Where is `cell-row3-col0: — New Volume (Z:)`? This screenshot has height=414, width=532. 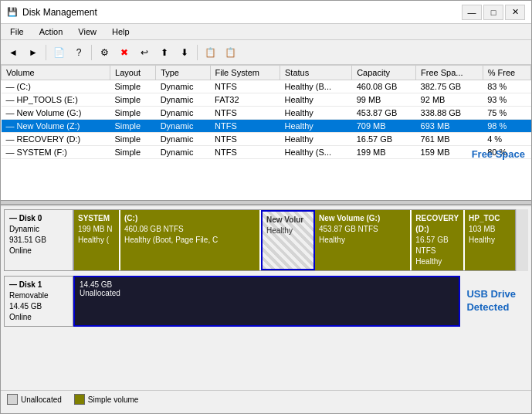
cell-row3-col0: — New Volume (Z:) is located at coordinates (56, 127).